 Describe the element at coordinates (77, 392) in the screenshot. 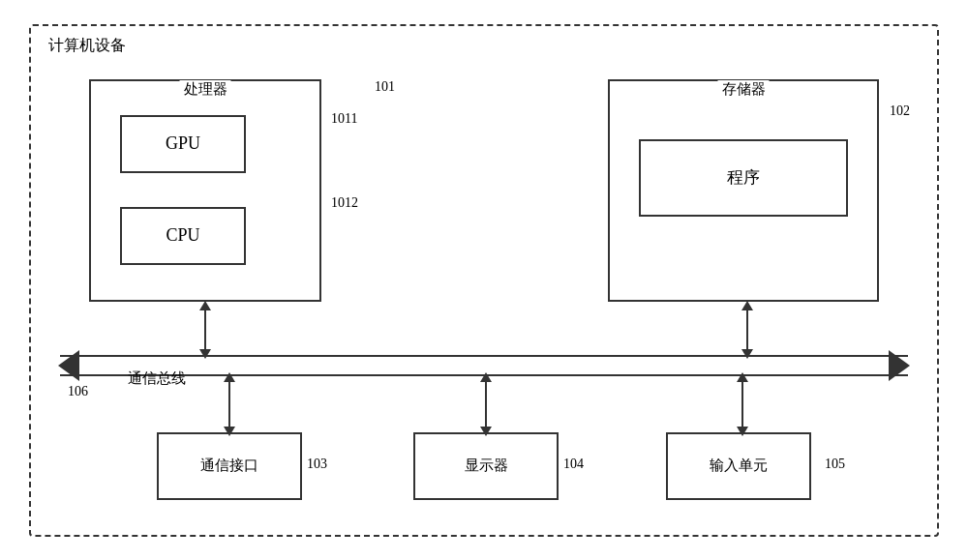

I see `ref-106: 106` at that location.